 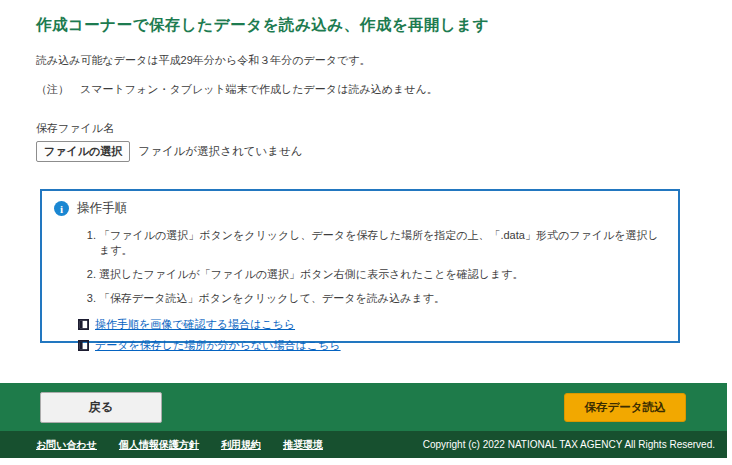 What do you see at coordinates (83, 152) in the screenshot?
I see `file-select-button: ファイルの選択` at bounding box center [83, 152].